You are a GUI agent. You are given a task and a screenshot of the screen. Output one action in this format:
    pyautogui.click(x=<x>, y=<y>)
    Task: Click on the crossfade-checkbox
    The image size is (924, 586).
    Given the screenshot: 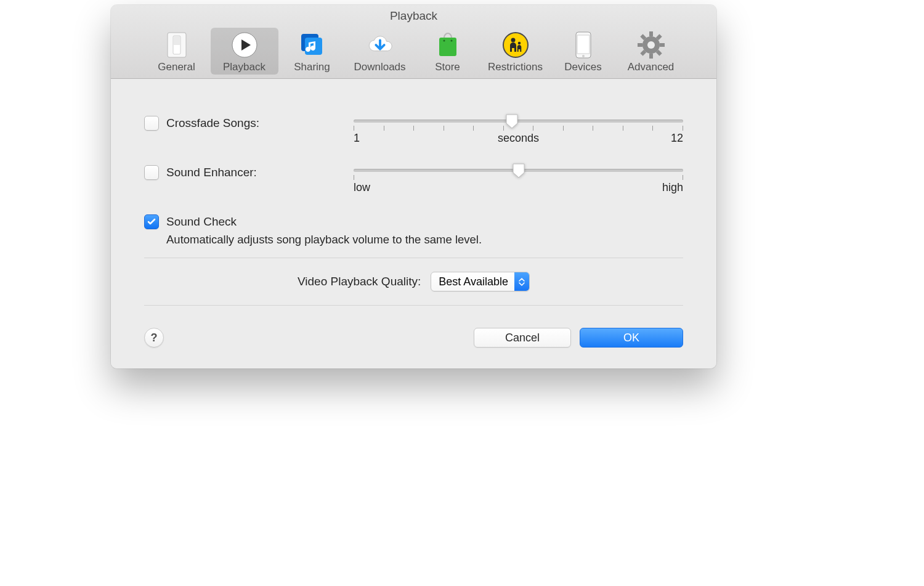 What is the action you would take?
    pyautogui.click(x=152, y=123)
    